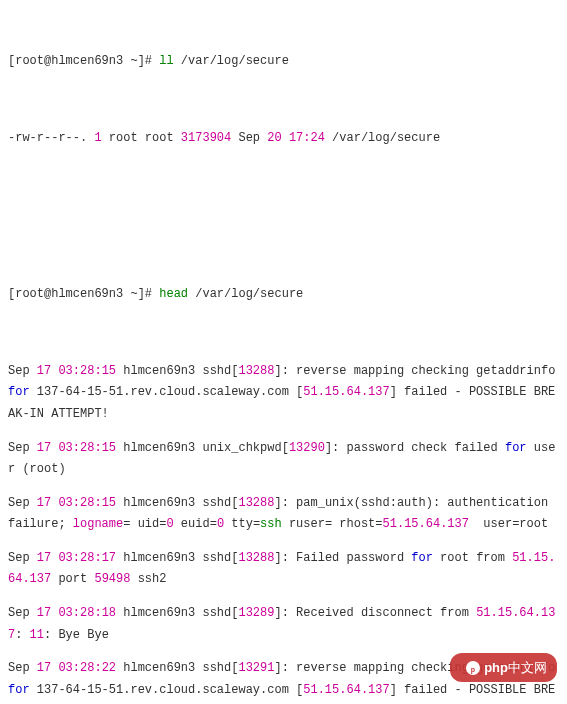 The height and width of the screenshot is (704, 567). What do you see at coordinates (144, 524) in the screenshot?
I see `msg: = uid=` at bounding box center [144, 524].